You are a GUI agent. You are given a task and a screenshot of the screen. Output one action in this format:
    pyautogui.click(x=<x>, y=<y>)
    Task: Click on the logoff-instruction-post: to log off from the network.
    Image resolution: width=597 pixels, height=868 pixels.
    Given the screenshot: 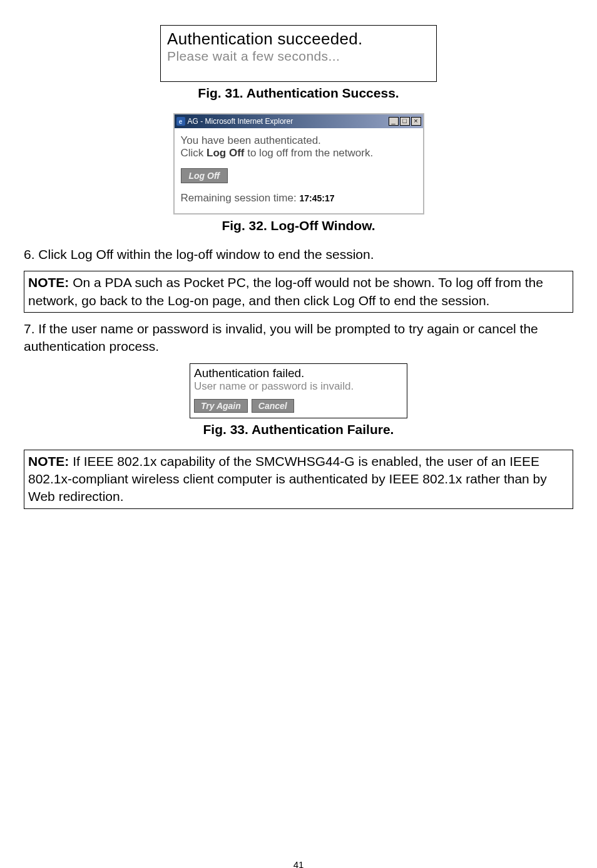 What is the action you would take?
    pyautogui.click(x=309, y=153)
    